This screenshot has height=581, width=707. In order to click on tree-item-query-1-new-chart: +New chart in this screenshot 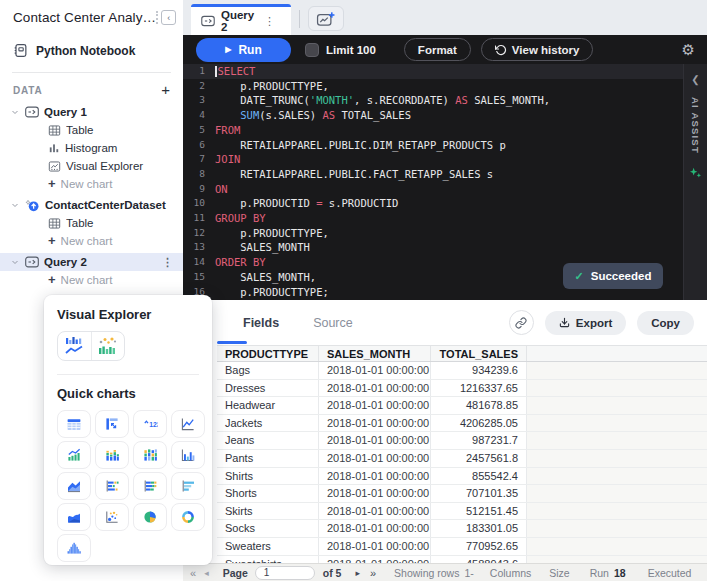, I will do `click(92, 184)`.